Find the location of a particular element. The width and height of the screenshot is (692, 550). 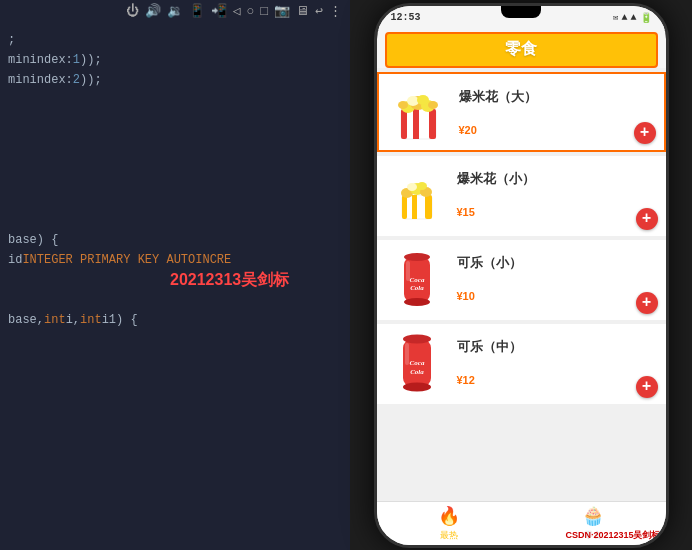

nav-item-hot: 🔥 最热 is located at coordinates (450, 524).